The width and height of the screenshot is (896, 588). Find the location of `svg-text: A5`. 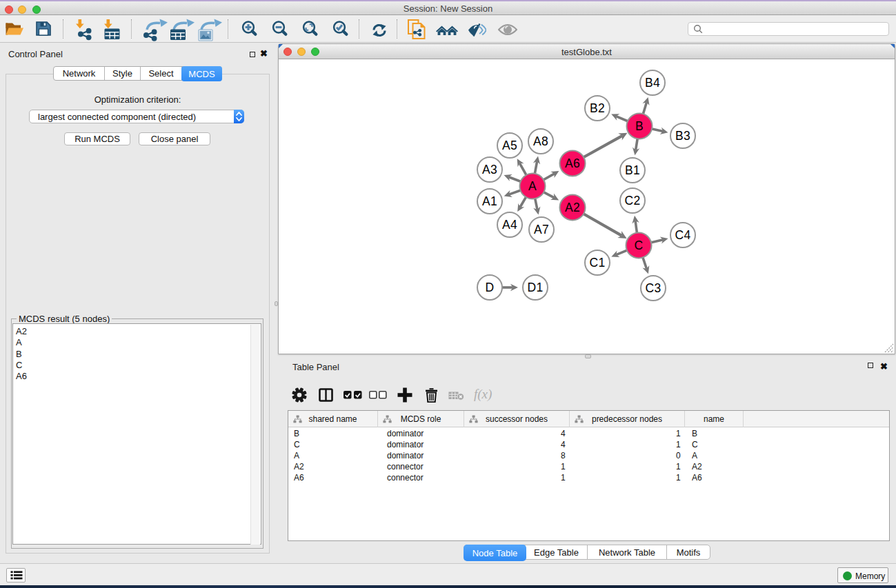

svg-text: A5 is located at coordinates (510, 145).